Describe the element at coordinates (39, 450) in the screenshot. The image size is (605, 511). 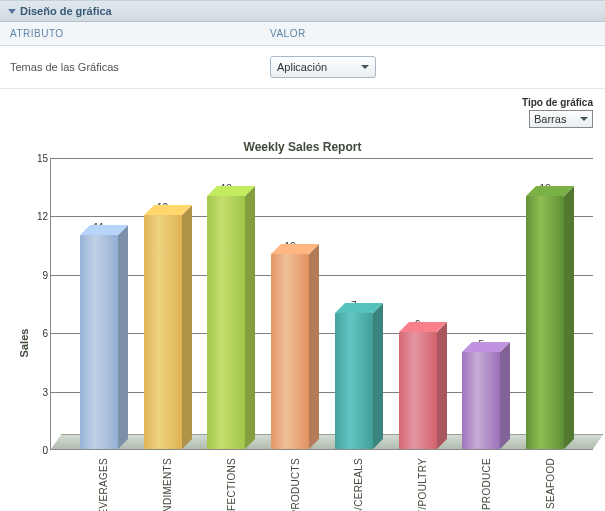
I see `y-tick: 0` at that location.